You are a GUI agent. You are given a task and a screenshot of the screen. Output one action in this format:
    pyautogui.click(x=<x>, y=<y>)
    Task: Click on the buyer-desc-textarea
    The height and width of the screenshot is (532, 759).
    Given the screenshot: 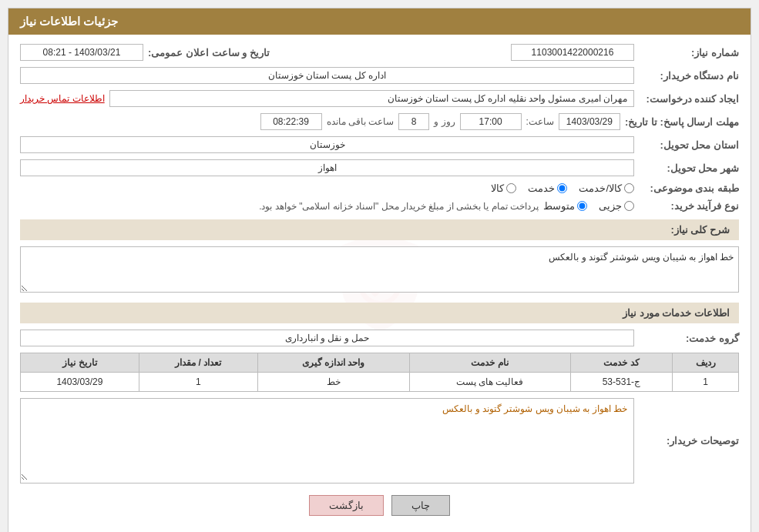 What is the action you would take?
    pyautogui.click(x=327, y=450)
    